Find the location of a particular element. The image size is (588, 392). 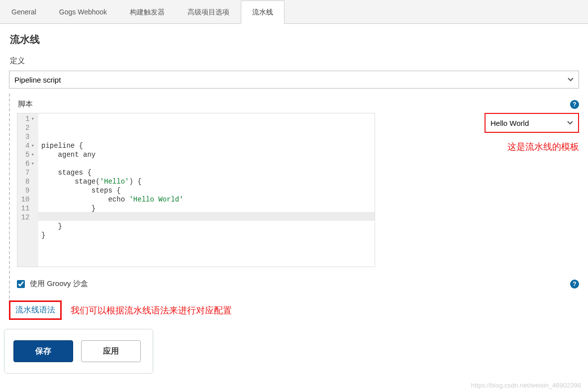

tab-build-triggers: 构建触发器 is located at coordinates (147, 12).